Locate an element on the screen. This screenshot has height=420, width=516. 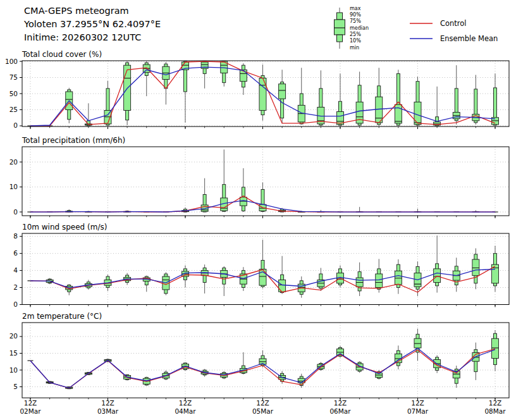
x-tick-label-date: 05Mar is located at coordinates (263, 411).